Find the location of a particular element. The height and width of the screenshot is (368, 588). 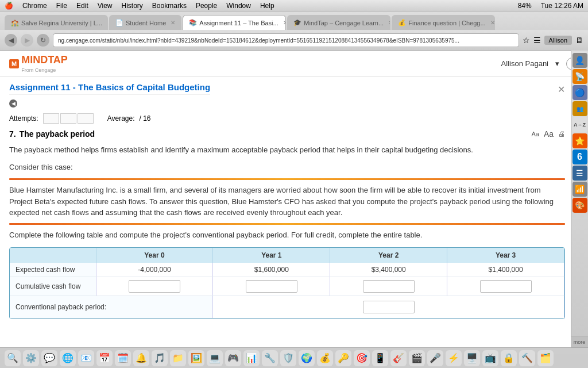

refresh-button: ↻ is located at coordinates (43, 40).